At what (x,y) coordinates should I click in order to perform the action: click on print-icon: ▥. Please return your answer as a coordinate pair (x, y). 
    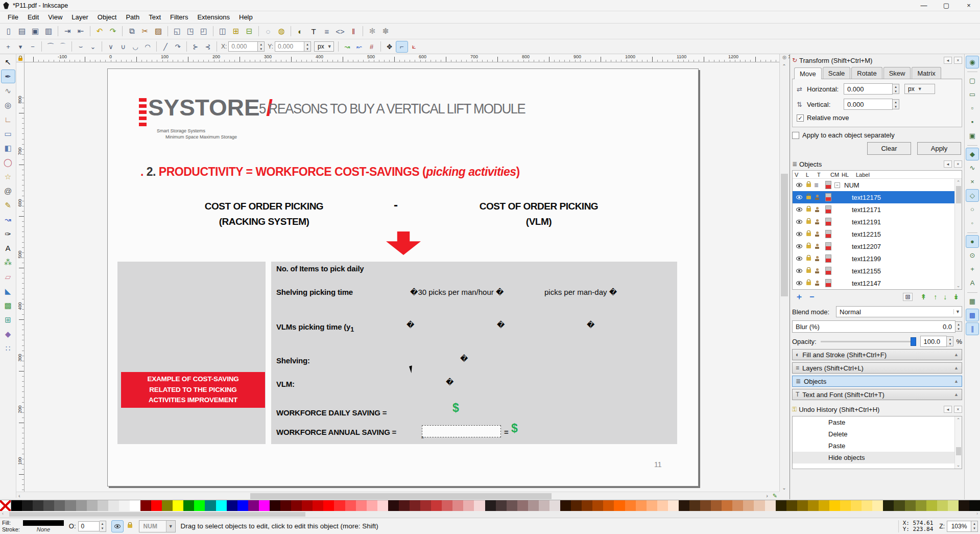
    Looking at the image, I should click on (49, 32).